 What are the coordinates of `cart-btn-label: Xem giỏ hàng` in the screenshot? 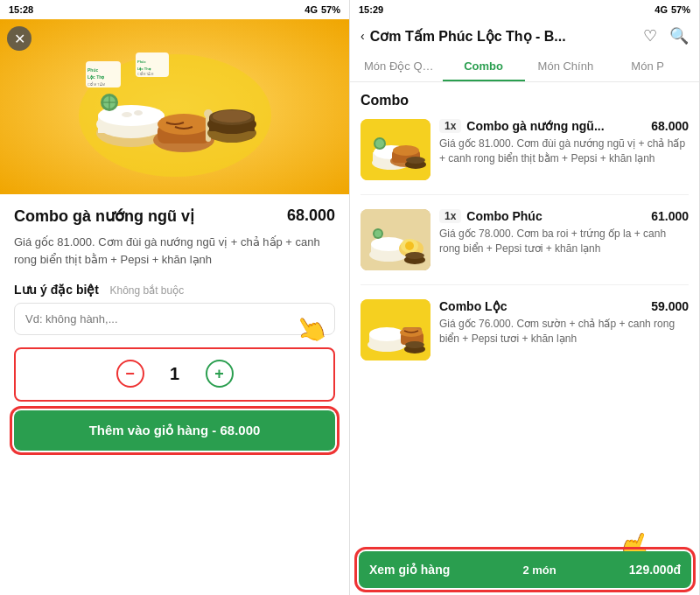 It's located at (410, 570).